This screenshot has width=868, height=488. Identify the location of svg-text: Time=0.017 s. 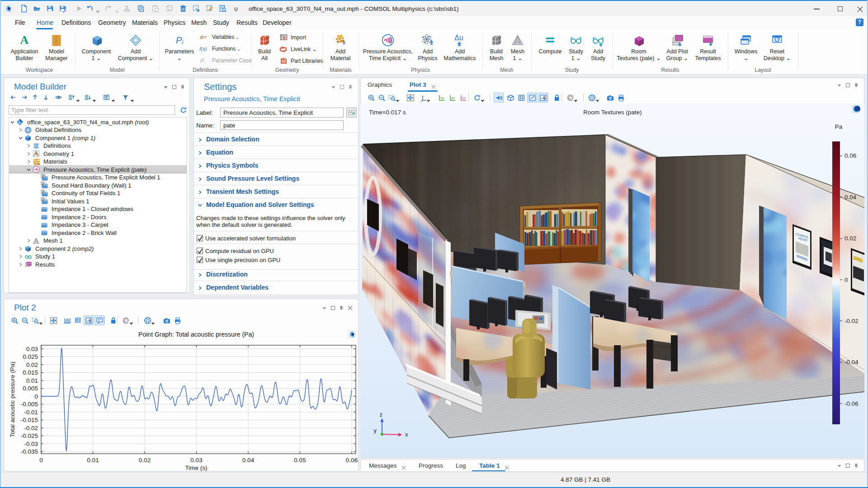
(387, 112).